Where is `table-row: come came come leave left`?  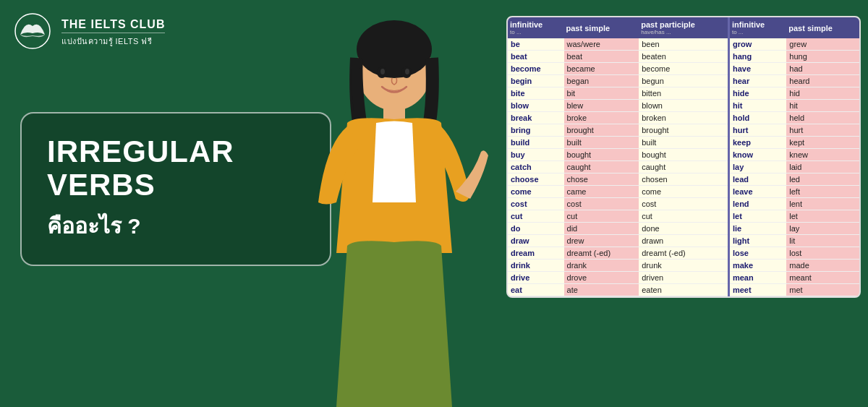 table-row: come came come leave left is located at coordinates (684, 192).